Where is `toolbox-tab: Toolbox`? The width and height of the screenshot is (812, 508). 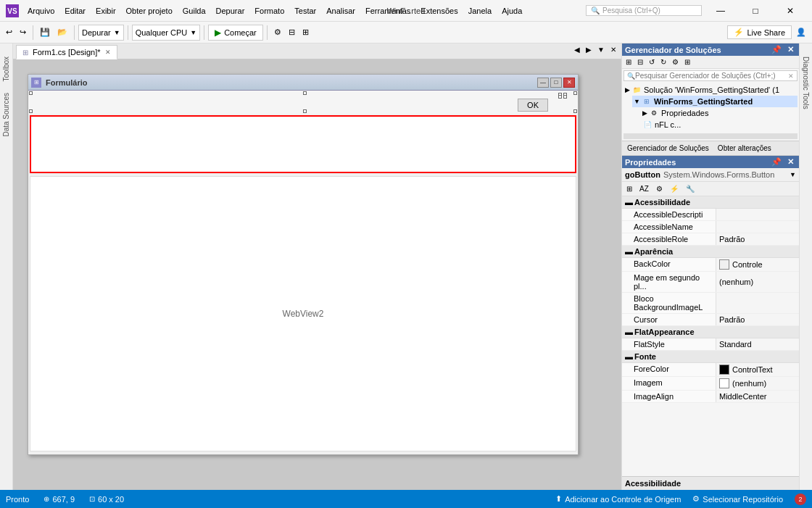
toolbox-tab: Toolbox is located at coordinates (6, 69).